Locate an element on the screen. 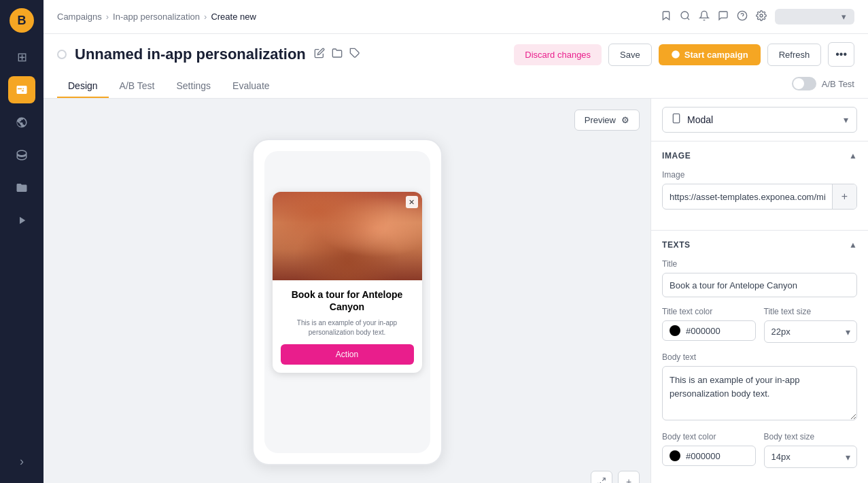 This screenshot has width=868, height=483. close-icon: ✕ is located at coordinates (412, 203).